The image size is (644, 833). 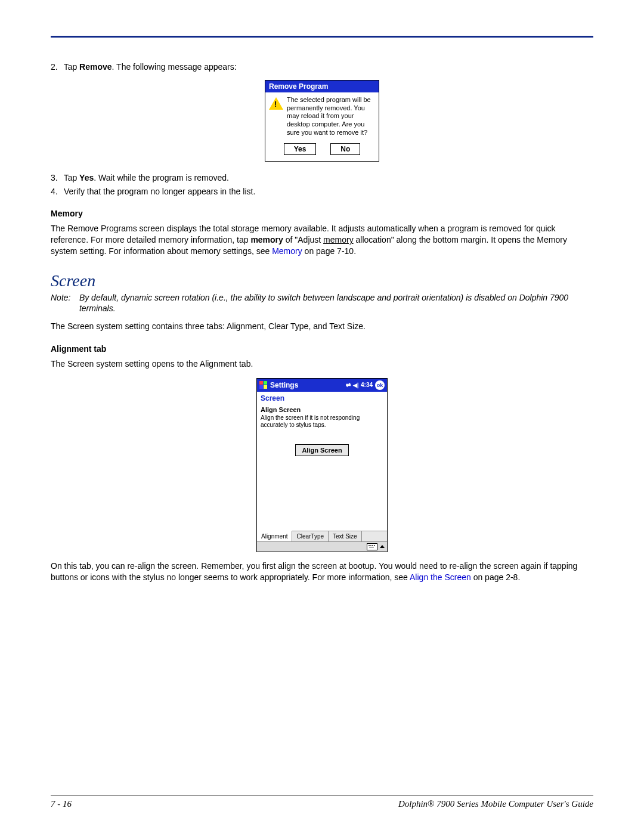 I want to click on ok-button: ok, so click(x=380, y=385).